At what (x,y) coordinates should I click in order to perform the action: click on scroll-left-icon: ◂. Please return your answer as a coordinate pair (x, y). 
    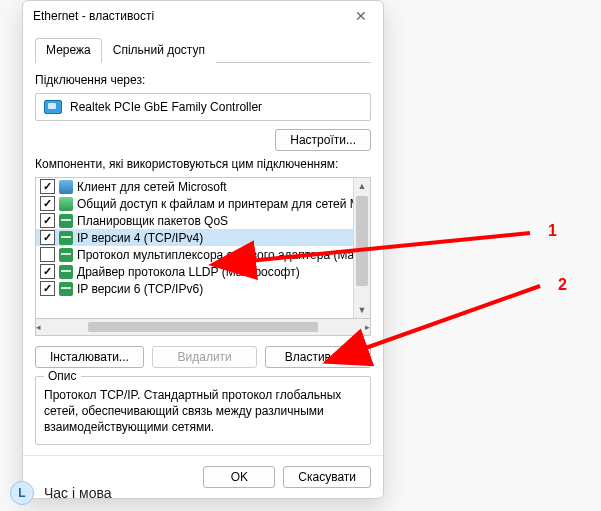
    Looking at the image, I should click on (38, 327).